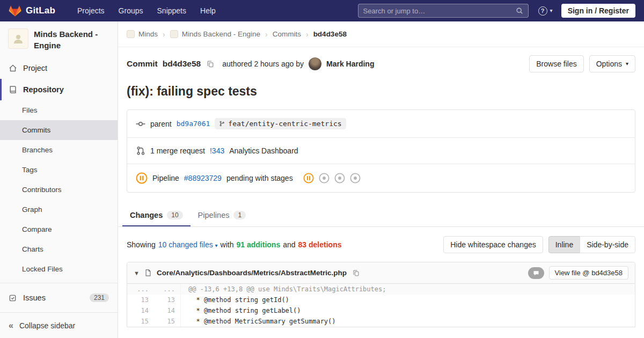 Image resolution: width=644 pixels, height=338 pixels. I want to click on breadcrumb-group: Minds, so click(142, 34).